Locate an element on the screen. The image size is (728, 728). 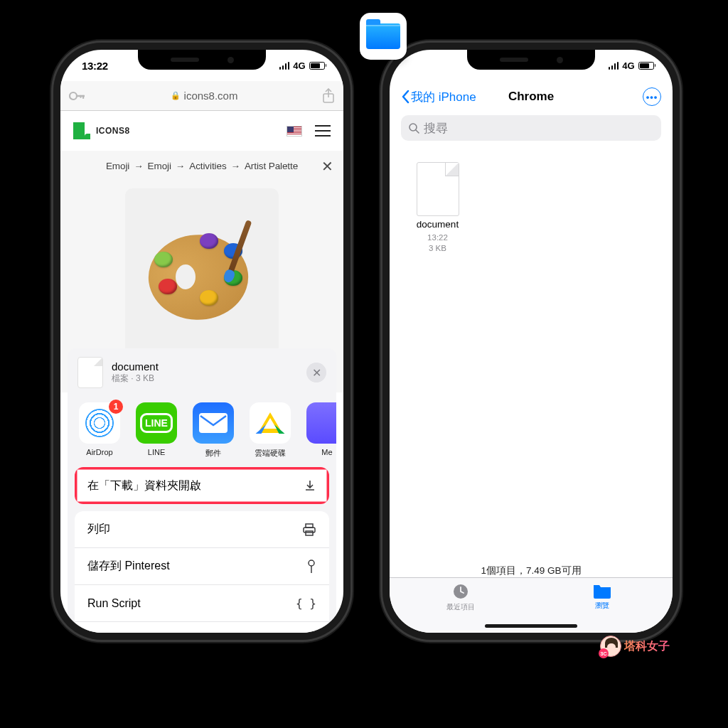
app-label: 雲端硬碟 is located at coordinates (270, 454).